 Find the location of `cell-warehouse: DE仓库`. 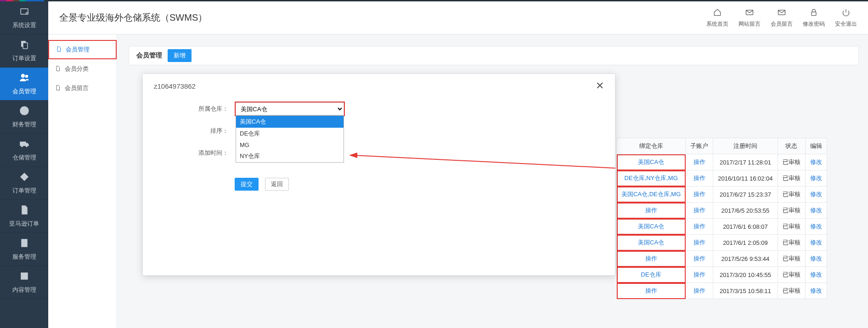

cell-warehouse: DE仓库 is located at coordinates (651, 275).